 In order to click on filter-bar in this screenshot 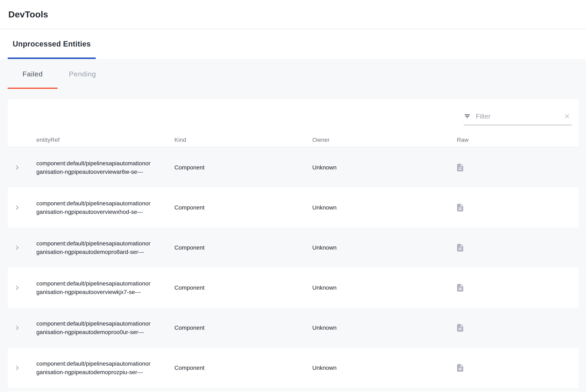, I will do `click(293, 116)`.